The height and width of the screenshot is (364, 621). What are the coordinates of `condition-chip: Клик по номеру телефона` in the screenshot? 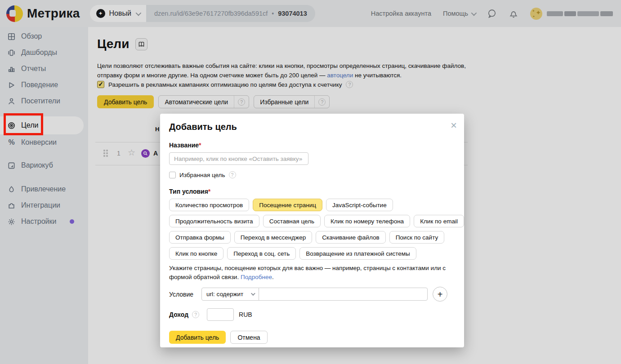 It's located at (367, 221).